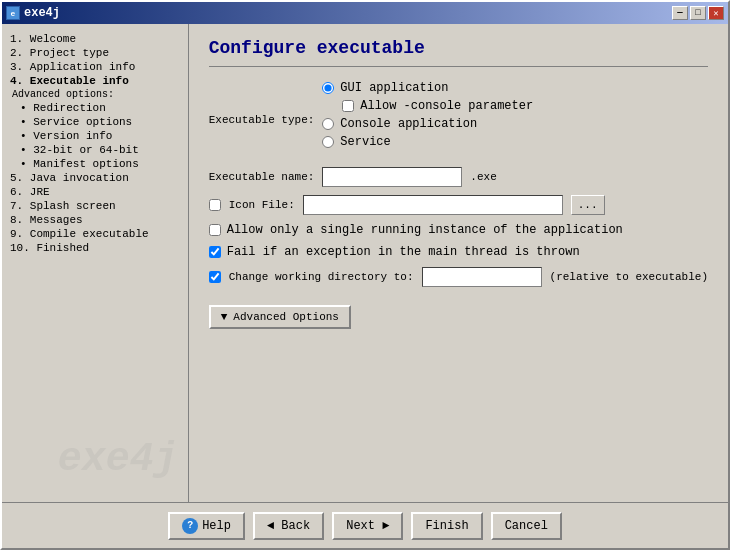 The image size is (730, 550). Describe the element at coordinates (458, 52) in the screenshot. I see `page-title: Configure executable` at that location.